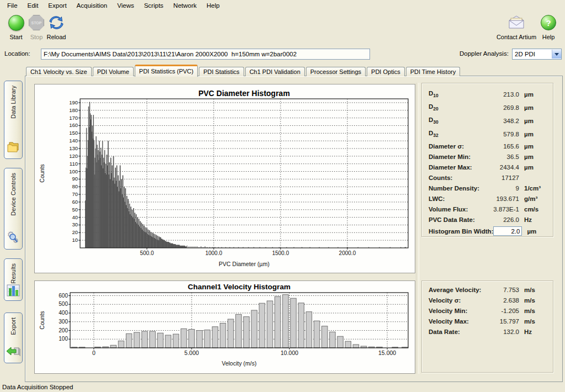 This screenshot has height=392, width=565. I want to click on status-text: Data Acquisition Stopped, so click(38, 387).